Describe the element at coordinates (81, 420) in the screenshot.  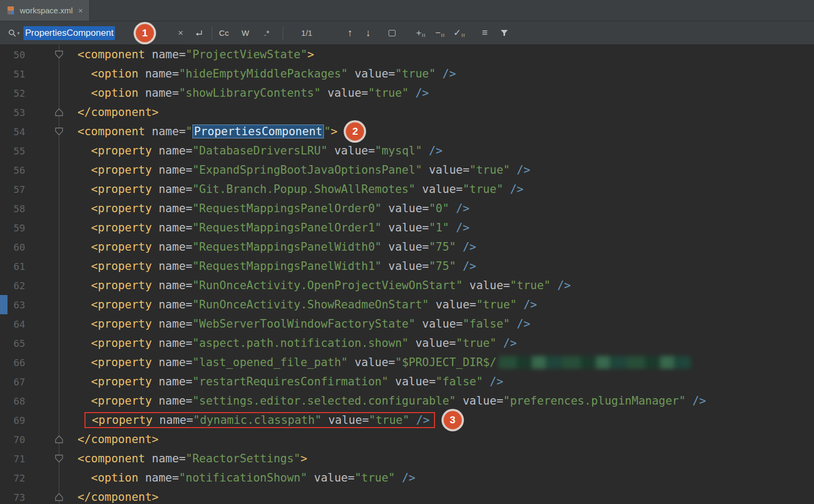
I see `code-token` at that location.